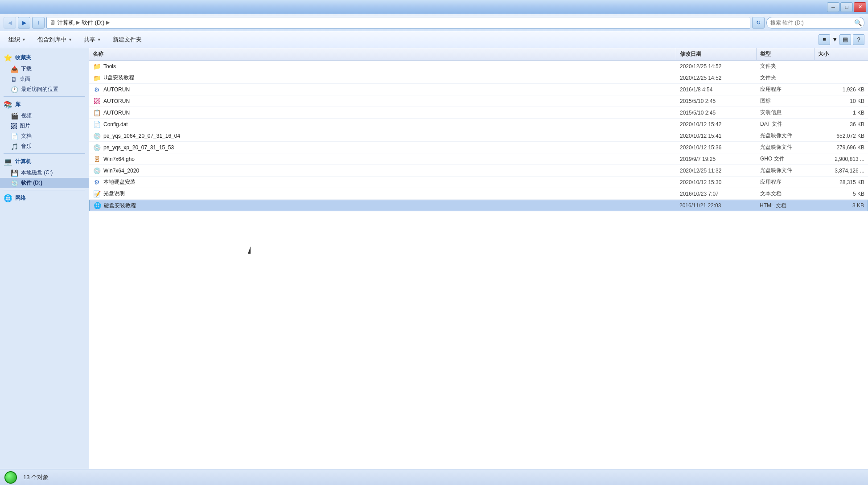 Image resolution: width=868 pixels, height=485 pixels. Describe the element at coordinates (841, 54) in the screenshot. I see `col-size-header: 大小` at that location.